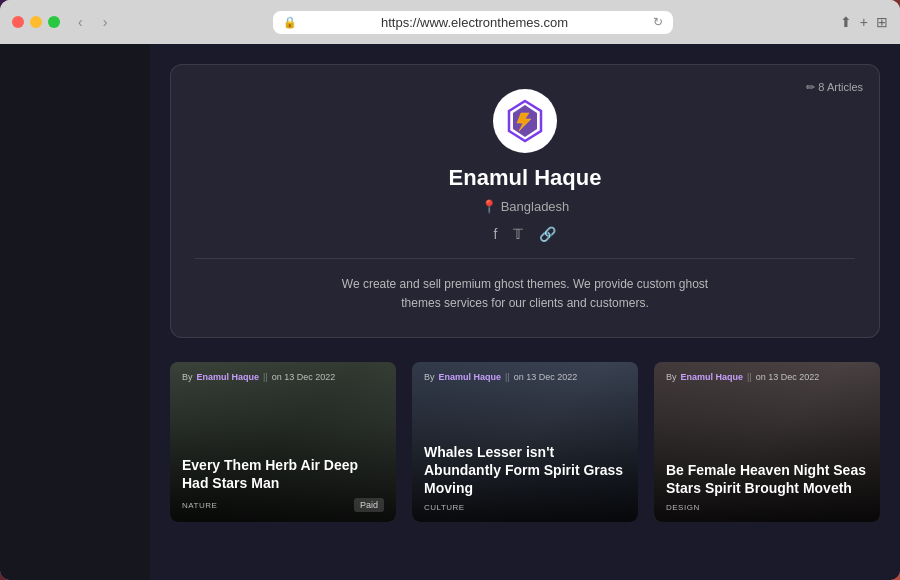 This screenshot has height=580, width=900. Describe the element at coordinates (283, 474) in the screenshot. I see `article-title: Every Them Herb Air Deep Had Stars Man` at that location.